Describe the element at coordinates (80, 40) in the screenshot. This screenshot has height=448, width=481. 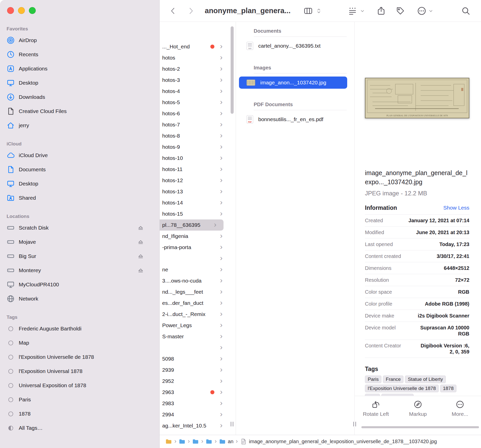
I see `sidebar-item-airdrop: AirDrop` at that location.